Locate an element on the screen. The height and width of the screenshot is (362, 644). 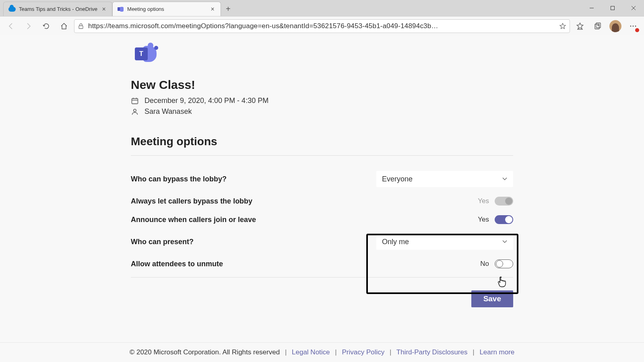
minimize-button is located at coordinates (592, 8).